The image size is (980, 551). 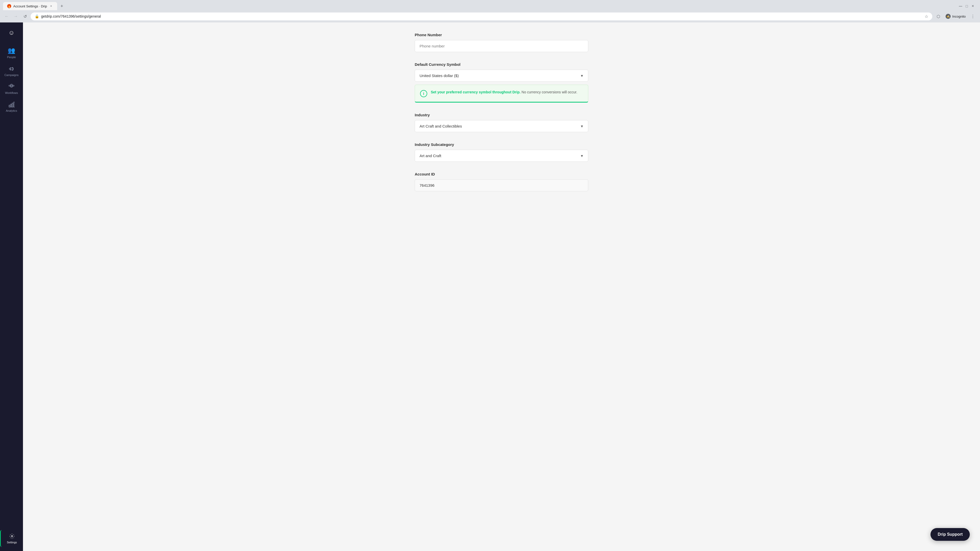 What do you see at coordinates (11, 57) in the screenshot?
I see `sidebar-label-people: People` at bounding box center [11, 57].